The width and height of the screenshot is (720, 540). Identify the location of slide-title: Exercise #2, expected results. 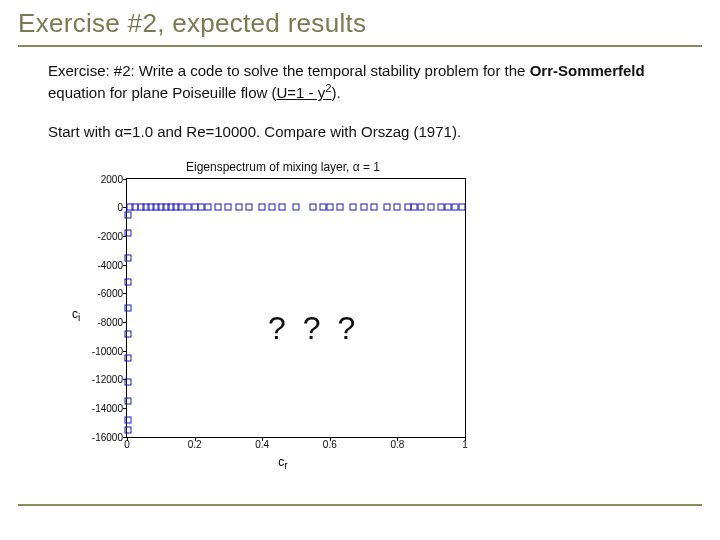
(360, 24).